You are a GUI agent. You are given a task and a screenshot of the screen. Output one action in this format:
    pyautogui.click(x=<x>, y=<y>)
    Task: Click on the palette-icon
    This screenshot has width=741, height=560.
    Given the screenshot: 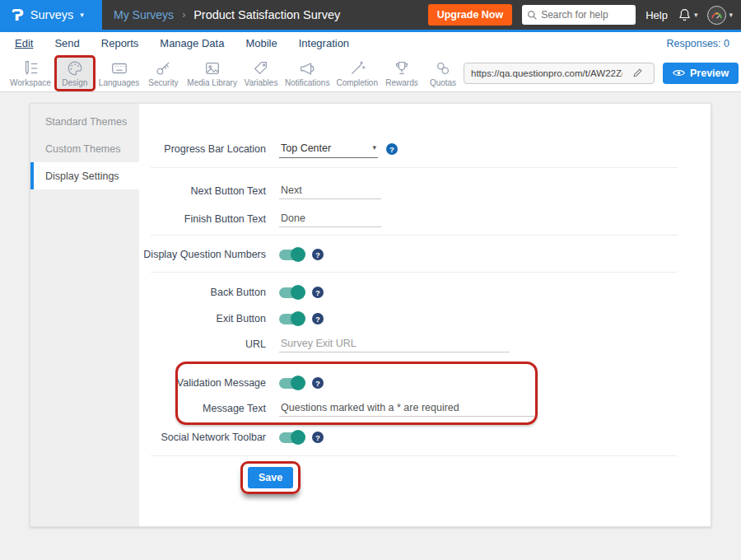 What is the action you would take?
    pyautogui.click(x=75, y=68)
    